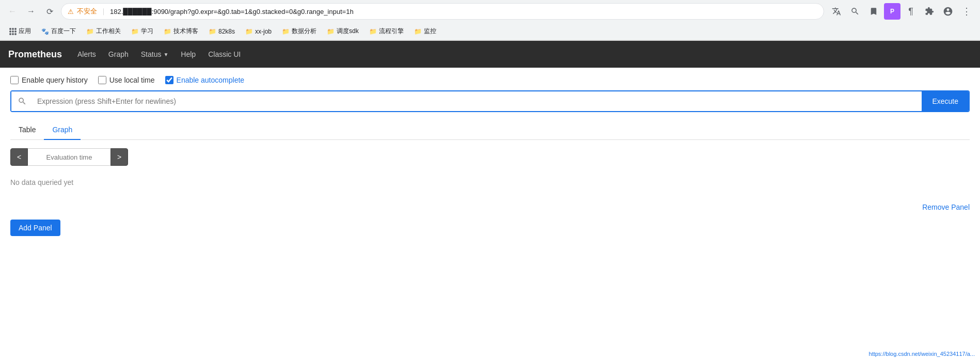  I want to click on translate-button, so click(836, 11).